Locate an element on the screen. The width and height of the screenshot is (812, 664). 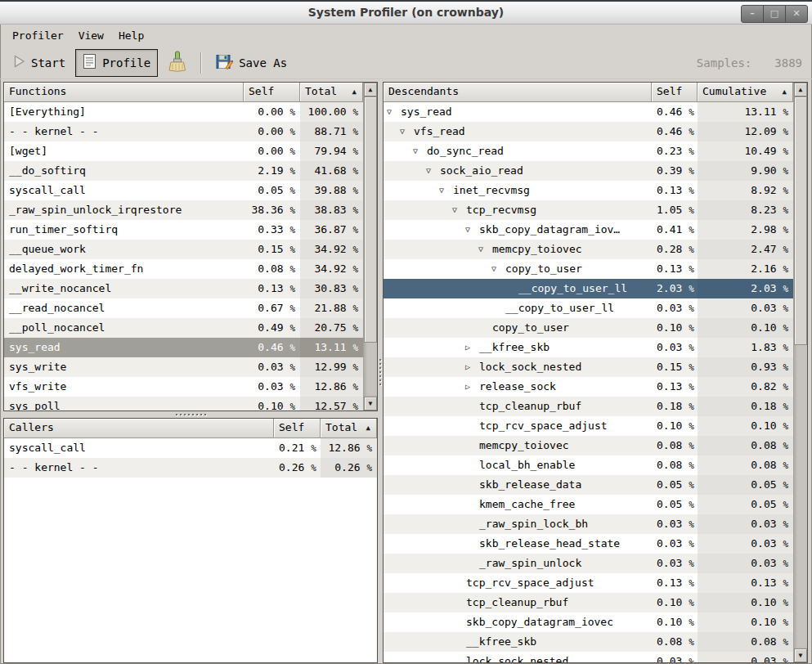
start-button: Start is located at coordinates (39, 63).